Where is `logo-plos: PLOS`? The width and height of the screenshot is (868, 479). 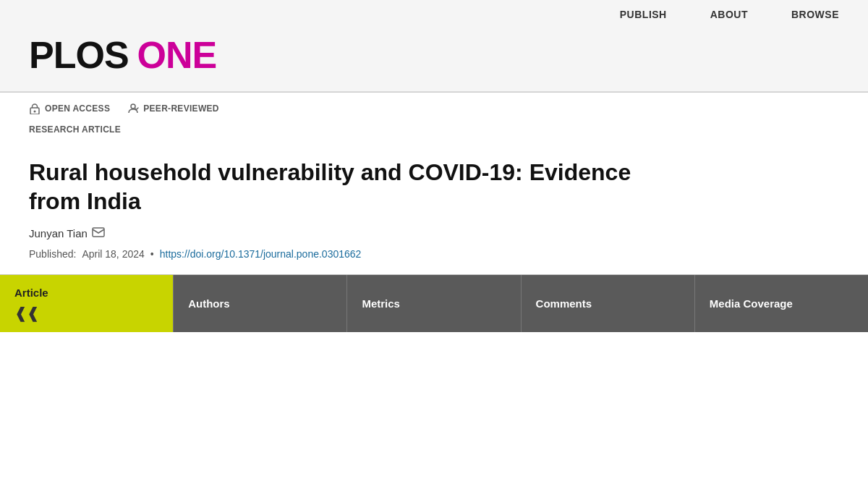
logo-plos: PLOS is located at coordinates (79, 55).